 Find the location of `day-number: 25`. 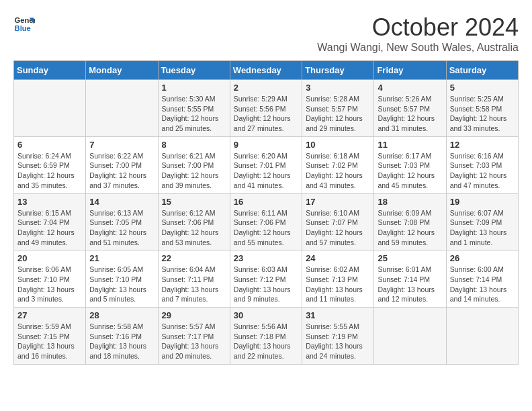

day-number: 25 is located at coordinates (410, 258).